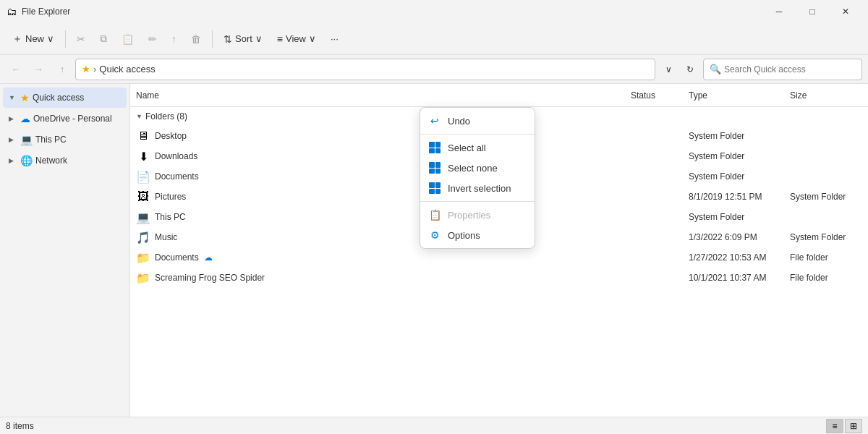 This screenshot has height=434, width=868. I want to click on file-date-documents-folder: 1/27/2022 10:53 AM, so click(739, 258).